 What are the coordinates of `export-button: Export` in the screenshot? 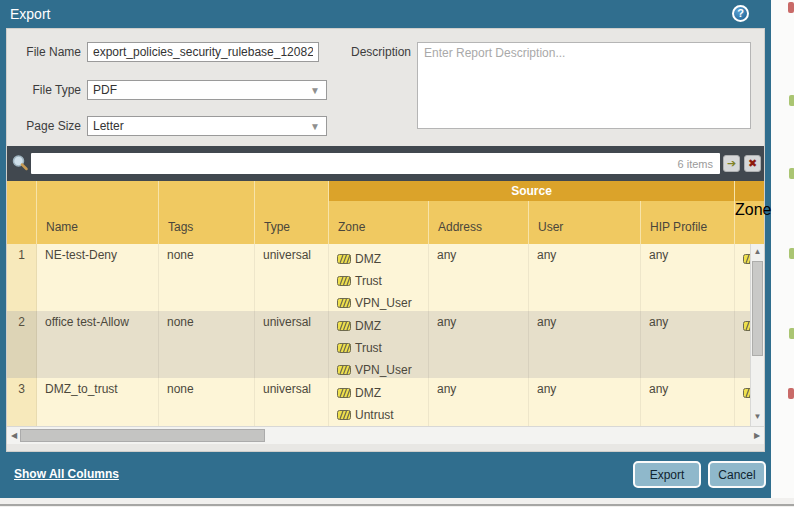 It's located at (667, 474).